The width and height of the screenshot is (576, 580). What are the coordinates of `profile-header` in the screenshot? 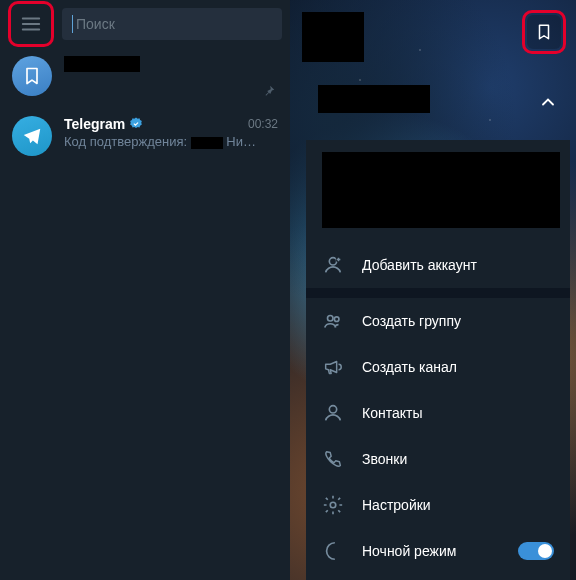 It's located at (433, 65).